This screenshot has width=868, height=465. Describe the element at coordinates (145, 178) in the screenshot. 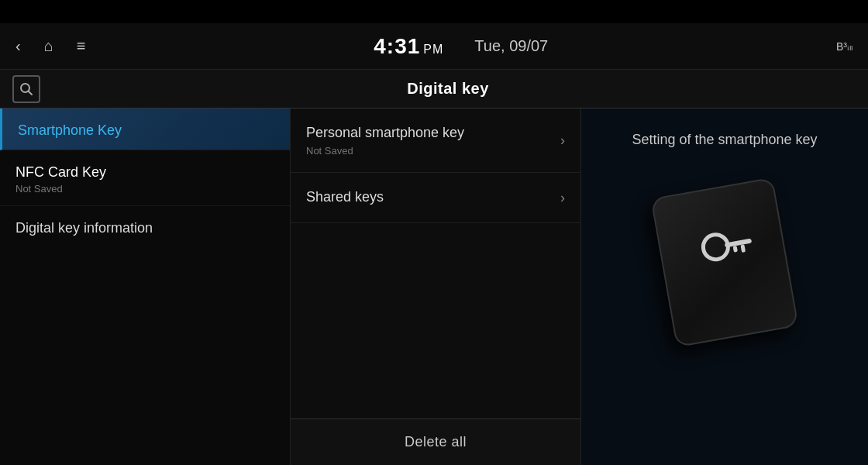

I see `sidebar-item-nfc-card-key: NFC Card Key Not Saved` at that location.